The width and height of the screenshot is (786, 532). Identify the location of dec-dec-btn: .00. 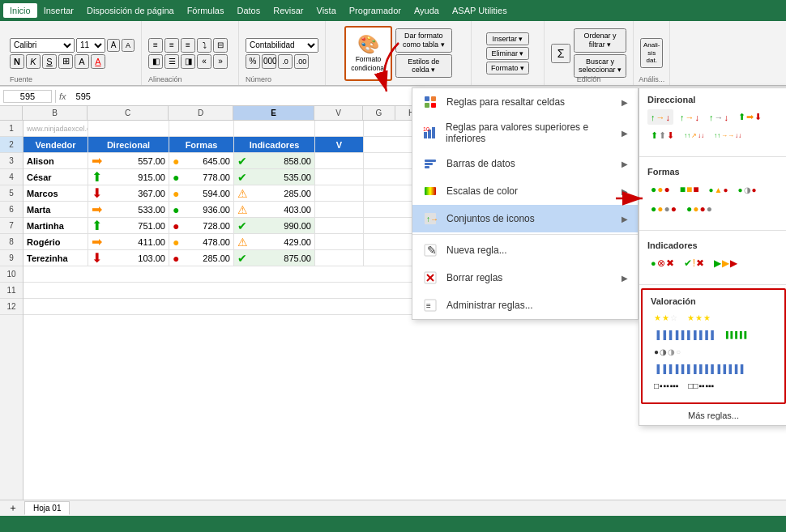
(301, 62).